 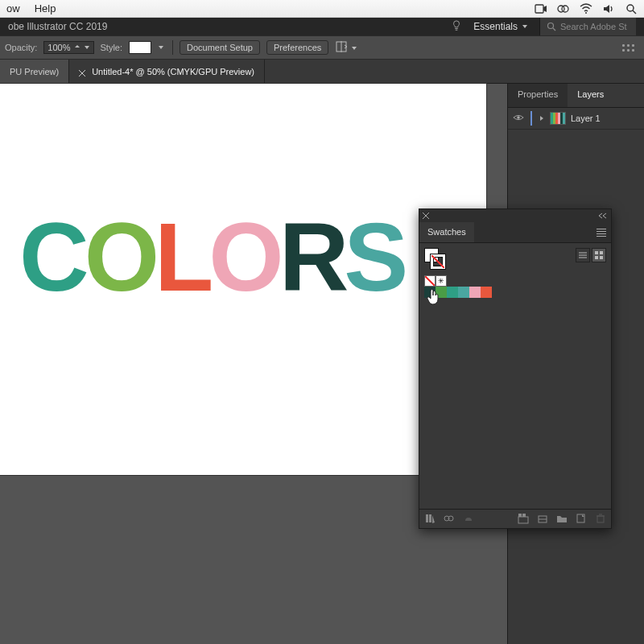 What do you see at coordinates (374, 257) in the screenshot?
I see `canvas-letter: S` at bounding box center [374, 257].